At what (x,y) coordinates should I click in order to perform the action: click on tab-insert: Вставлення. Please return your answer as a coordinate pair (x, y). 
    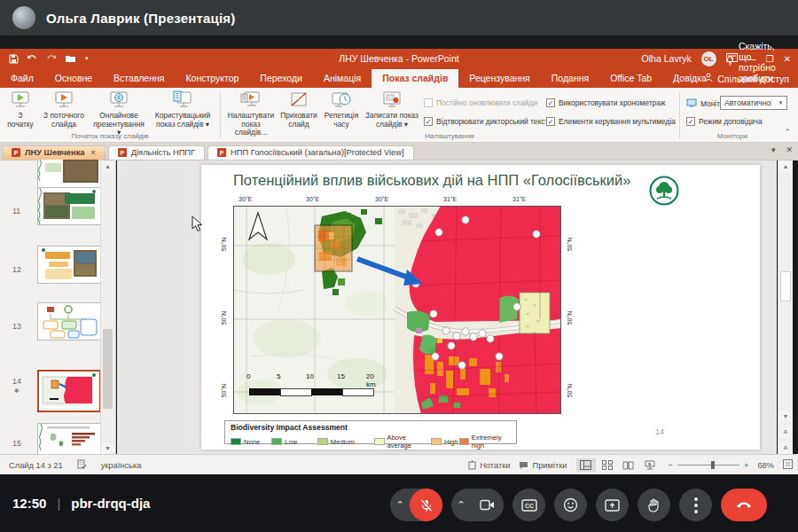
    Looking at the image, I should click on (138, 78).